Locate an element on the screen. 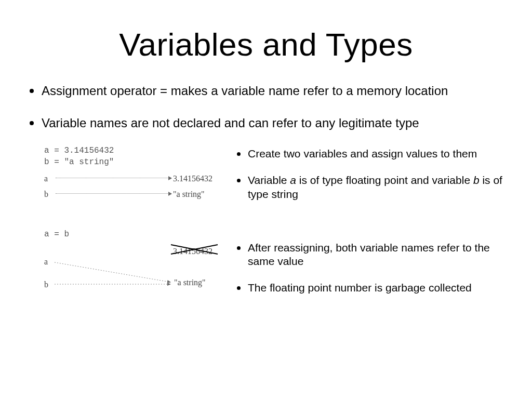 This screenshot has width=532, height=399. diagram2-row-a-old: 3.14156432 is located at coordinates (135, 251).